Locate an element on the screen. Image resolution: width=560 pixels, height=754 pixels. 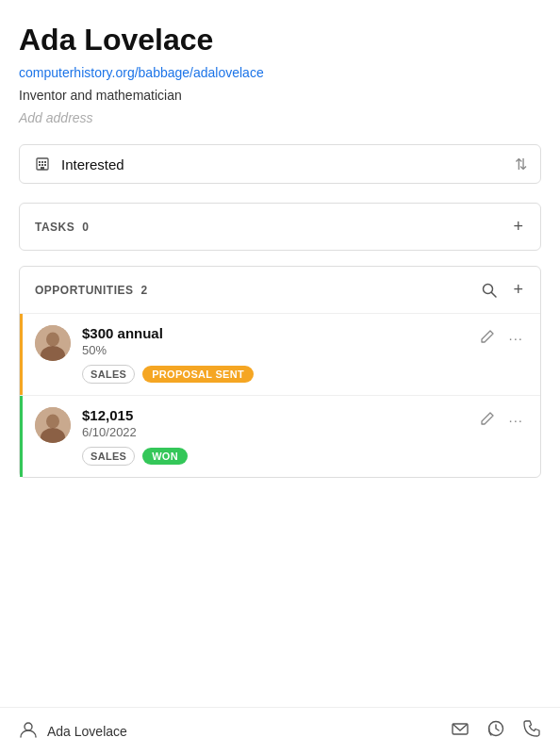
footer-icons is located at coordinates (496, 731).